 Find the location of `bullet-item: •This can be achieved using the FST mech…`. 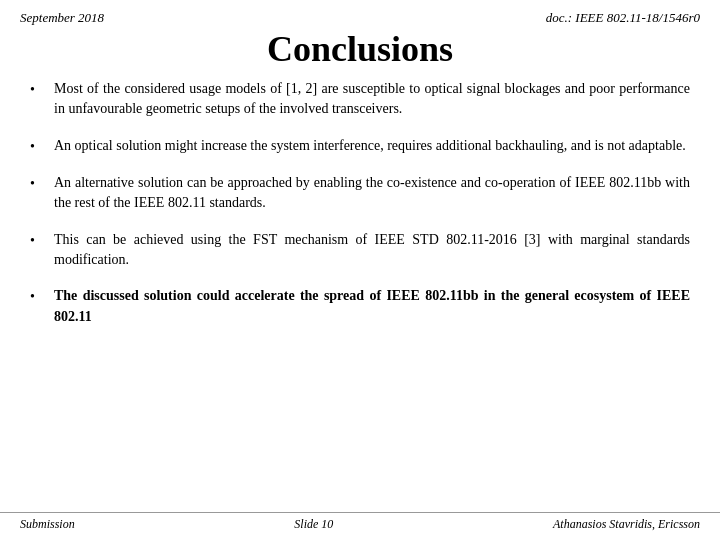

bullet-item: •This can be achieved using the FST mech… is located at coordinates (360, 250).